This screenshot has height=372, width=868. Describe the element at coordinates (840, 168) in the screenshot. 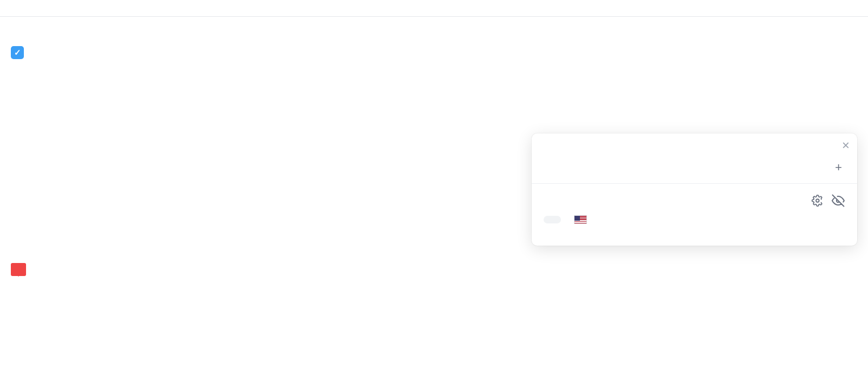

I see `compose-note-button: +` at that location.